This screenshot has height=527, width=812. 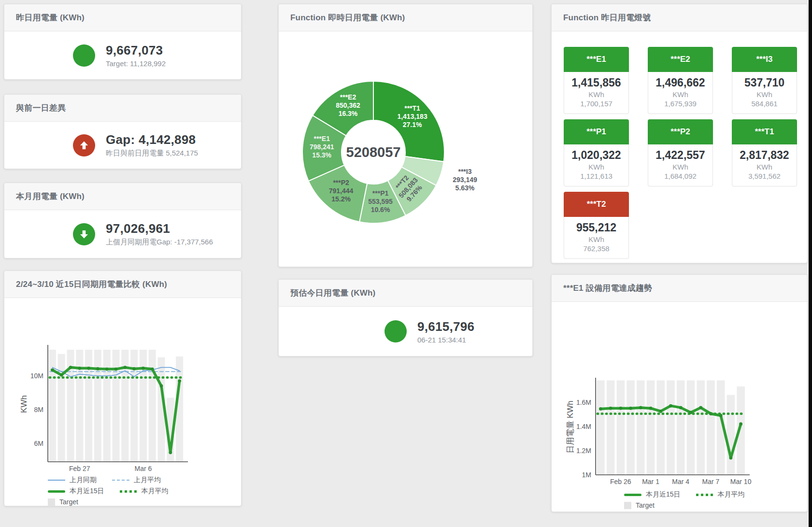 I want to click on comparison-line-chart: 6M8M10MFeb 27Mar 6KWh, so click(x=123, y=386).